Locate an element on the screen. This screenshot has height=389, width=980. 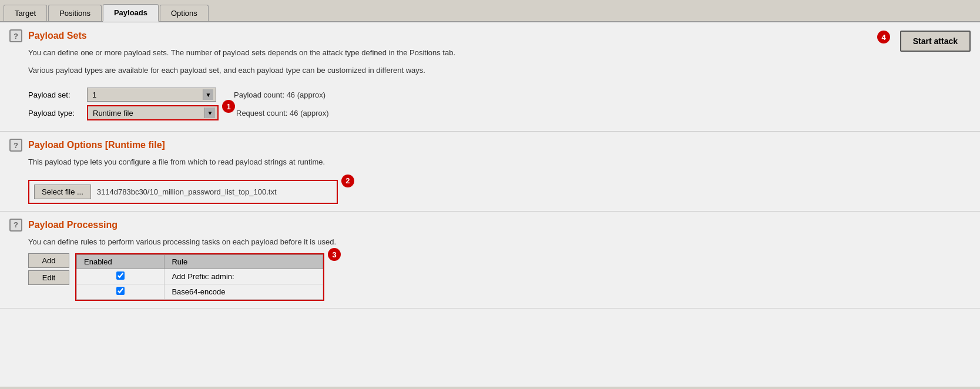
payload-set-select: 1 ▼ is located at coordinates (152, 95).